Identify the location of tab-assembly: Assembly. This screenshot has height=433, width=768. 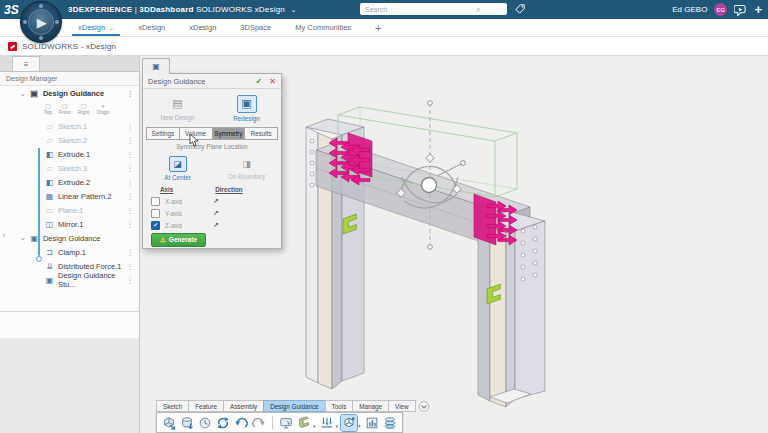
(243, 406).